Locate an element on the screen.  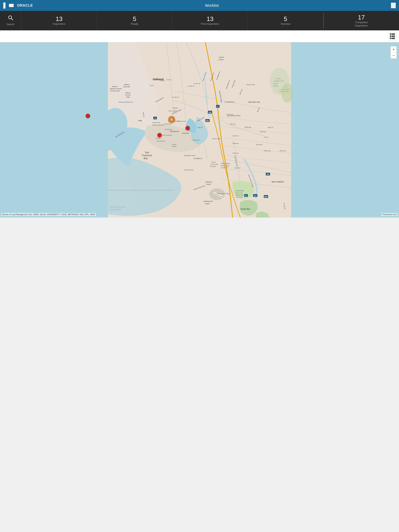
svg-text: San is located at coordinates (147, 152).